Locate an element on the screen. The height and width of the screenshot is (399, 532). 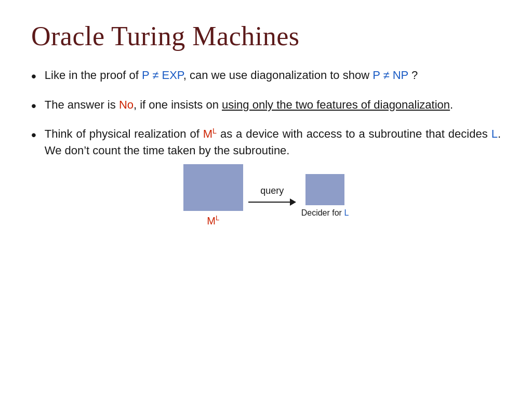
decider-box is located at coordinates (325, 190).